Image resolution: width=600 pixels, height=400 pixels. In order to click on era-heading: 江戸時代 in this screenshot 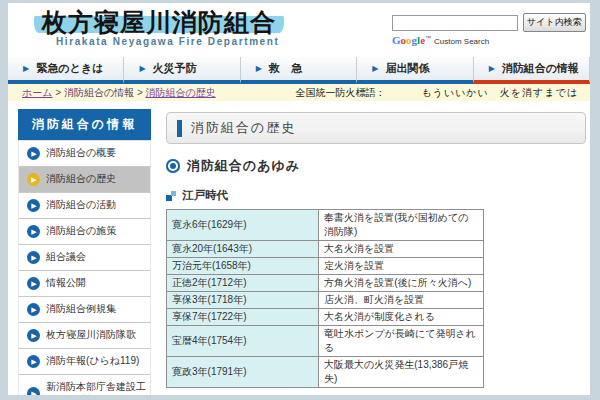, I will do `click(376, 196)`.